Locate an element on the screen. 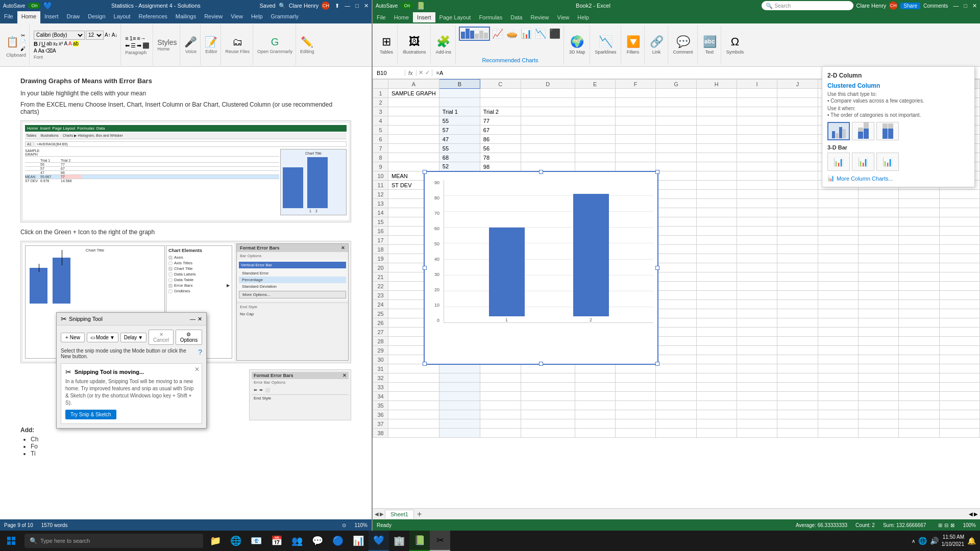 Image resolution: width=980 pixels, height=551 pixels. word-tab-draw: Draw is located at coordinates (74, 17).